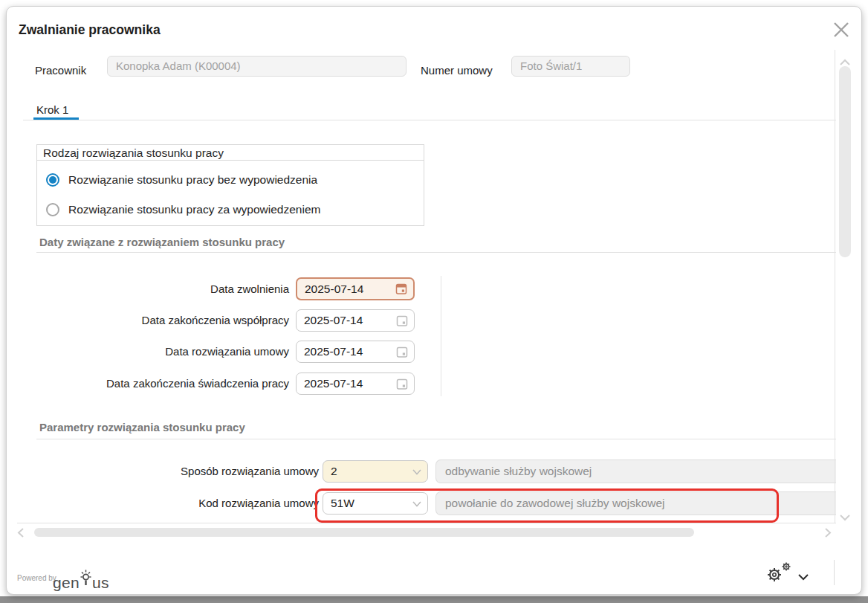 Image resolution: width=868 pixels, height=603 pixels. Describe the element at coordinates (81, 578) in the screenshot. I see `genius-logo: gen us` at that location.